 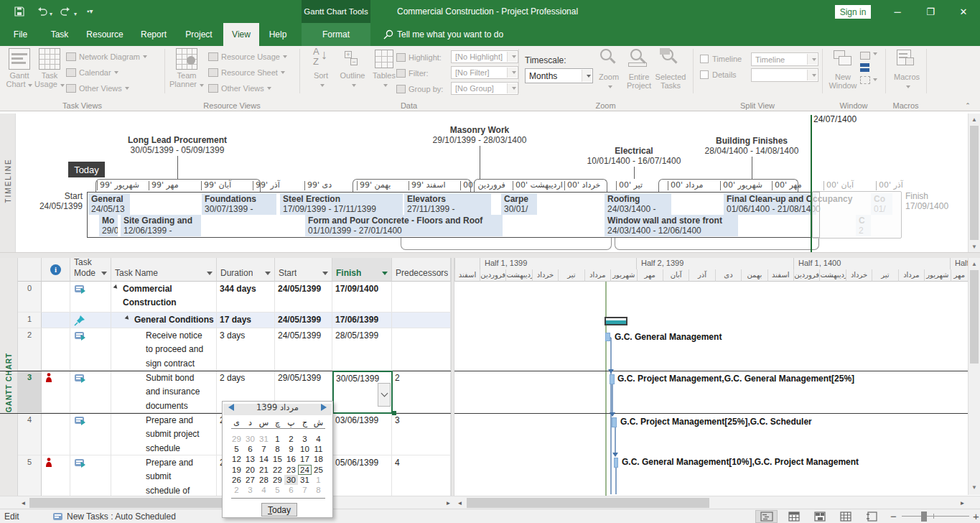 What do you see at coordinates (246, 320) in the screenshot?
I see `cell-duration-1: 17 days` at bounding box center [246, 320].